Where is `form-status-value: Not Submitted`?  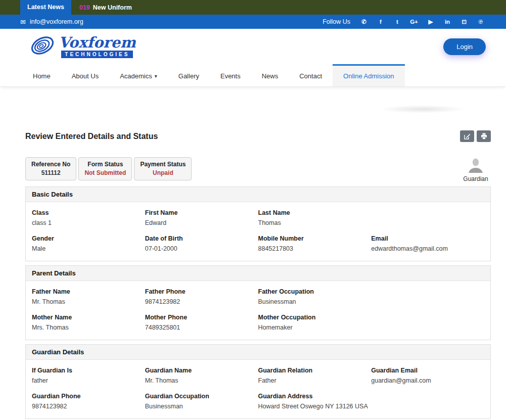 form-status-value: Not Submitted is located at coordinates (105, 173).